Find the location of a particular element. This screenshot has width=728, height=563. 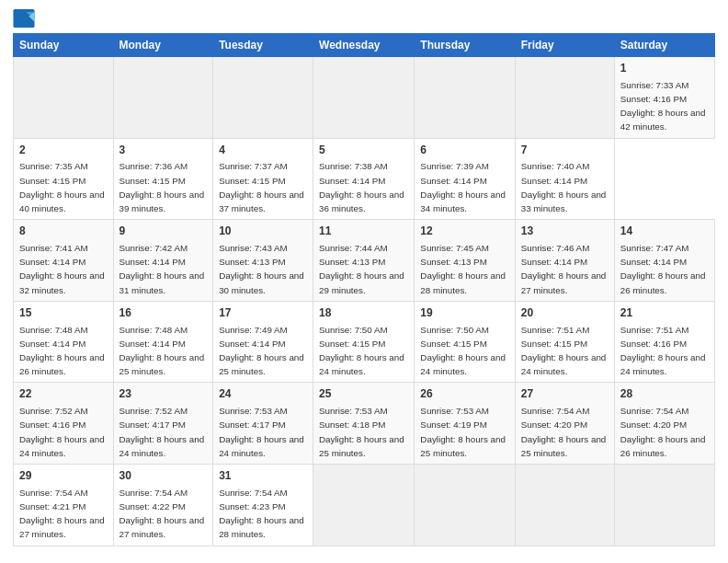

calendar-day-cell: 3Sunrise: 7:36 AMSunset: 4:15 PMDaylight… is located at coordinates (164, 178).